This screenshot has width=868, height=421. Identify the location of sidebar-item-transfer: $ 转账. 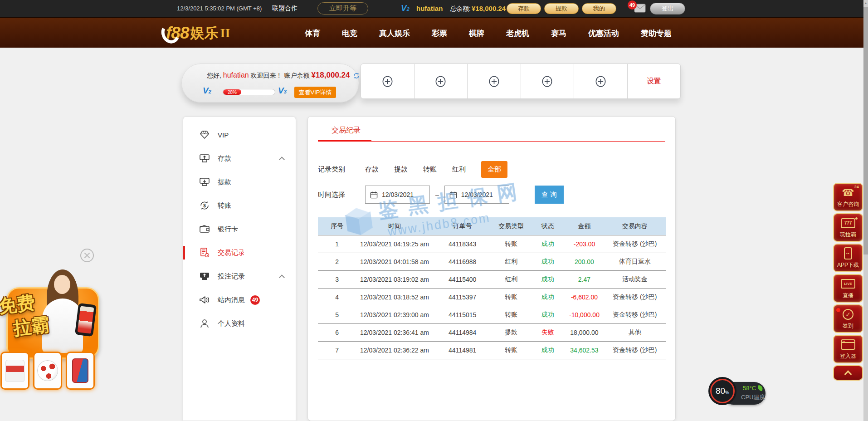
(239, 206).